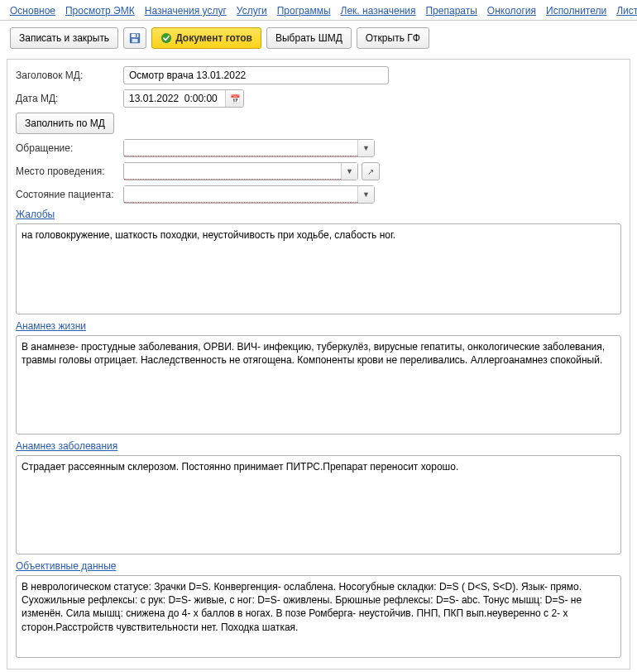 The height and width of the screenshot is (672, 637). I want to click on anamnesis-disease-section-link: Анамнез заболевания, so click(318, 446).